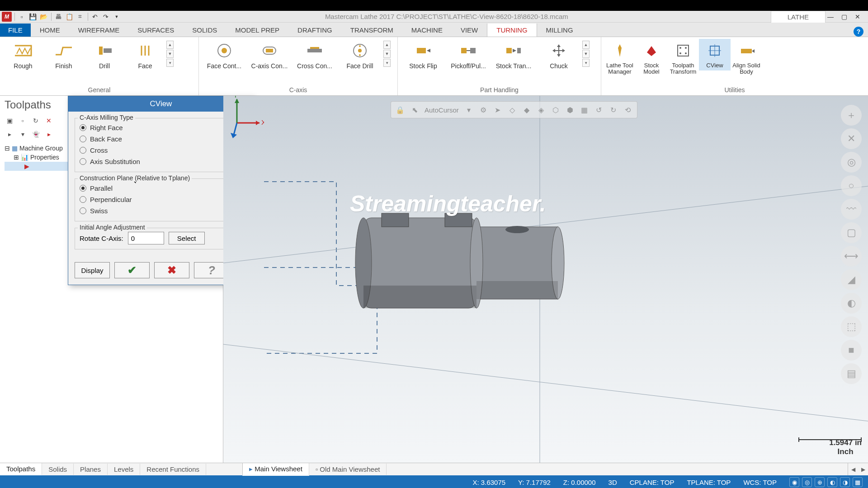 The width and height of the screenshot is (868, 488). Describe the element at coordinates (64, 55) in the screenshot. I see `finish-button: Finish` at that location.